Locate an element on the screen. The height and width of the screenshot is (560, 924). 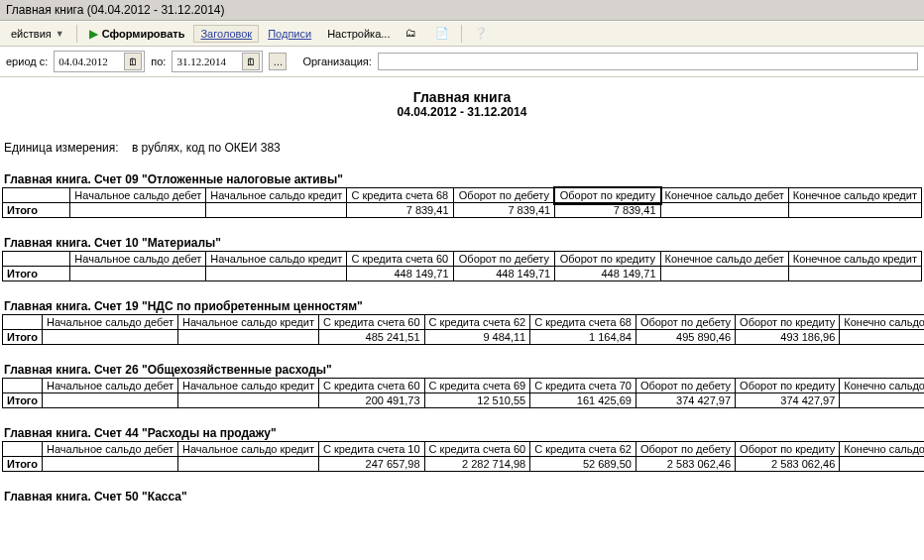
form-button: ▶Сформировать is located at coordinates (137, 34).